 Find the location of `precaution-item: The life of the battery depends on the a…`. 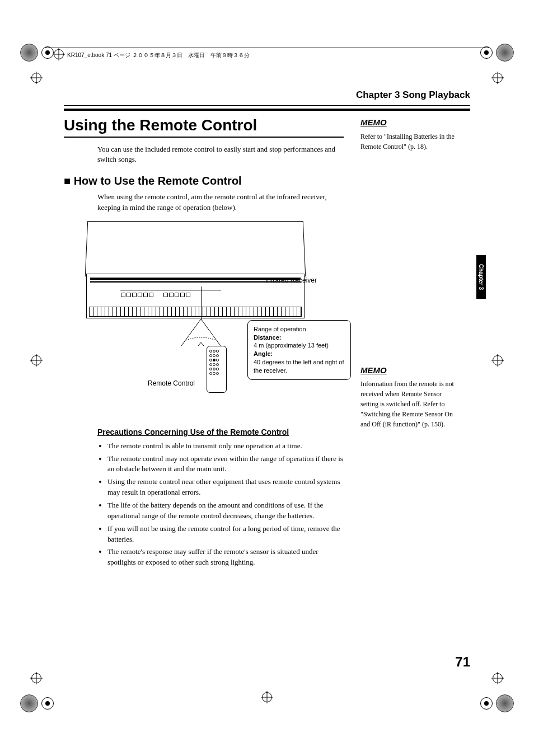

precaution-item: The life of the battery depends on the a… is located at coordinates (226, 511).